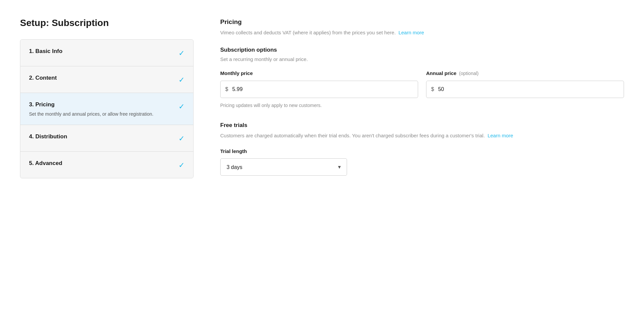 The image size is (644, 328). What do you see at coordinates (501, 135) in the screenshot?
I see `free-trials-learn-more-link: Learn more` at bounding box center [501, 135].